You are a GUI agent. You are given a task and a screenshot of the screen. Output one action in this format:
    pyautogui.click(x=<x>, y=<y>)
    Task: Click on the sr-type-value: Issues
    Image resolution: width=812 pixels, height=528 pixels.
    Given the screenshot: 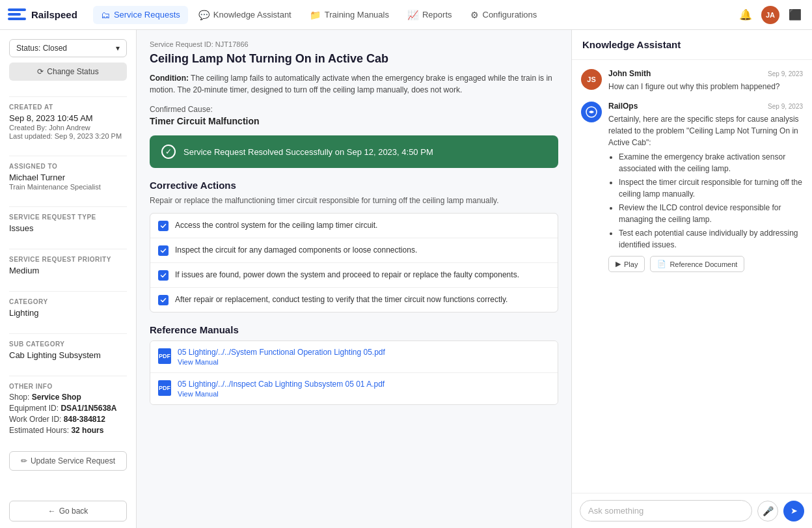 What is the action you would take?
    pyautogui.click(x=68, y=228)
    